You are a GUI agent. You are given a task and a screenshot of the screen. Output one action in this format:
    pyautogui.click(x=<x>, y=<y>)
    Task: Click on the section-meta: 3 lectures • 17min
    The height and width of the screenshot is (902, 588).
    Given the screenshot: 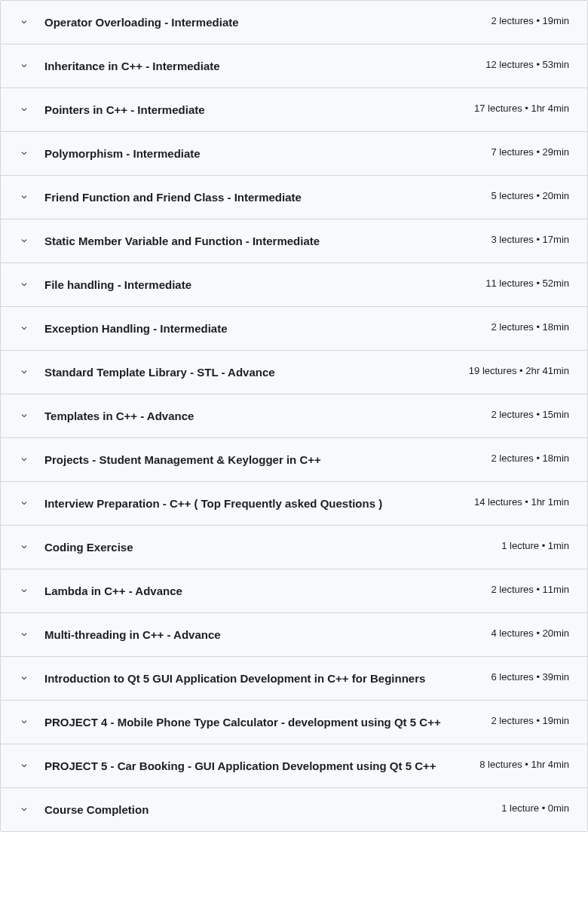 What is the action you would take?
    pyautogui.click(x=530, y=240)
    